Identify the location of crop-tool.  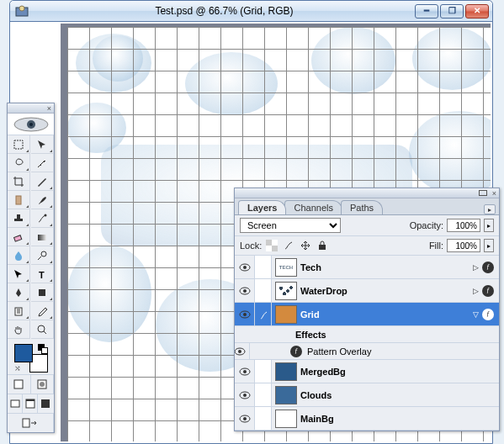
(19, 182).